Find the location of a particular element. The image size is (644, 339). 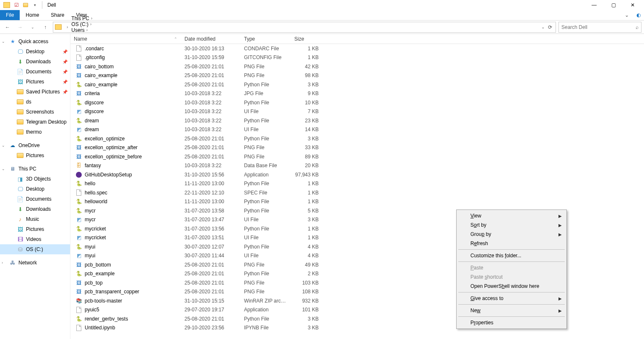

file-row: .gitconfig31-10-2020 15:59GITCONFIG File… is located at coordinates (357, 58).